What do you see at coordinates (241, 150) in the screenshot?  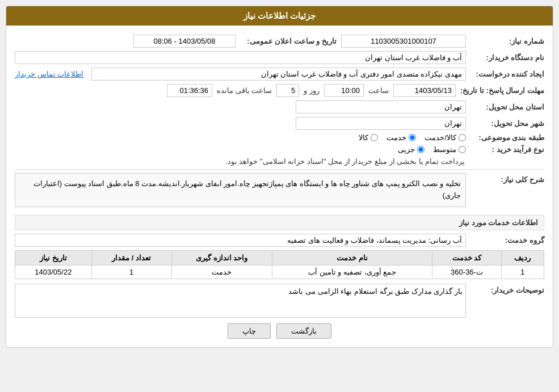 I see `purchase-type-radio-group: متوسط جزیی` at bounding box center [241, 150].